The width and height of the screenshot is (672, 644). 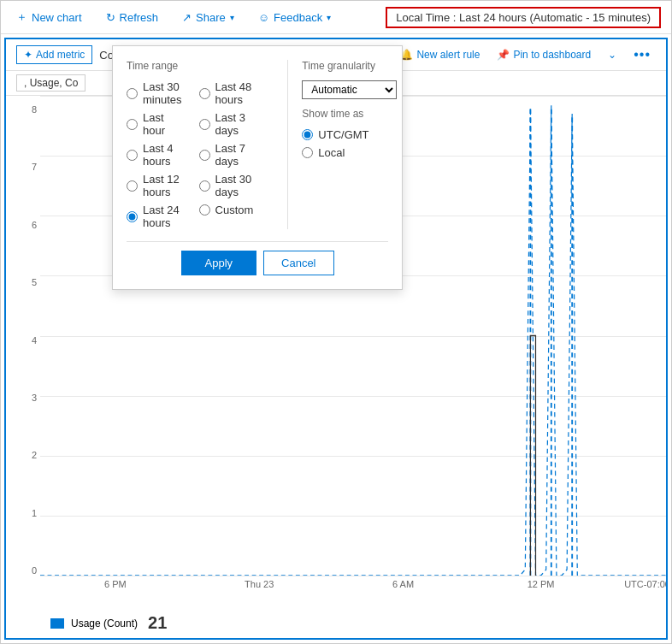 I want to click on x-label-12pm: 12 PM, so click(x=541, y=584).